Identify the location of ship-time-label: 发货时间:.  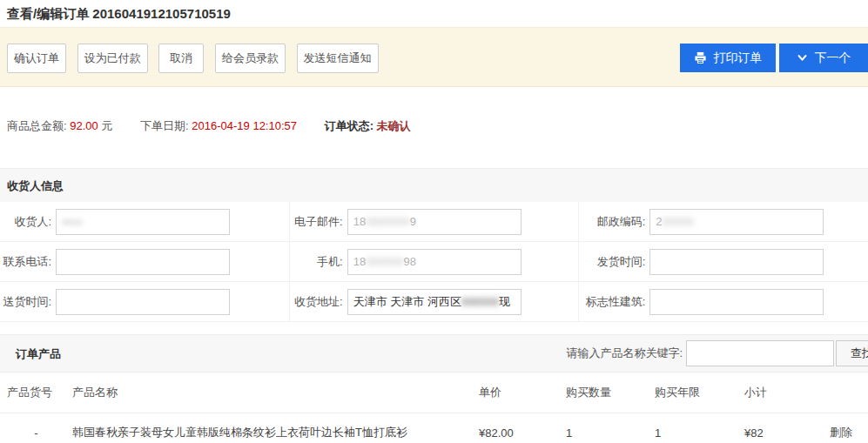
(612, 262).